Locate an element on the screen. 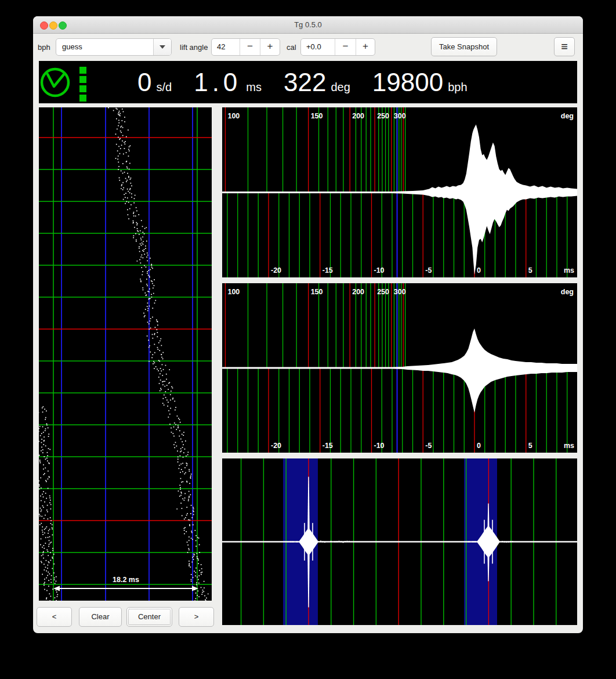 The image size is (616, 679). take-snapshot-button: Take Snapshot is located at coordinates (464, 46).